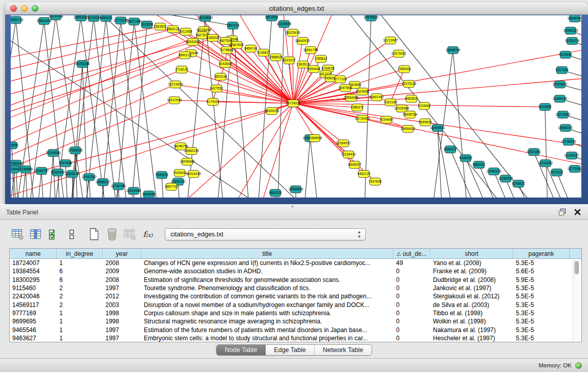 Image resolution: width=588 pixels, height=372 pixels. What do you see at coordinates (149, 194) in the screenshot?
I see `graph-node-label: 9509065` at bounding box center [149, 194].